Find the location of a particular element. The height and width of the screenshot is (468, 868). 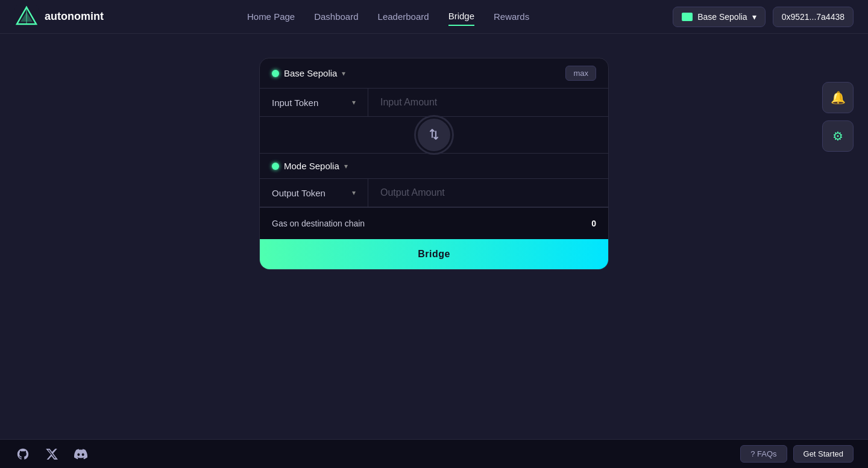

logo-text: autonomint is located at coordinates (74, 17).